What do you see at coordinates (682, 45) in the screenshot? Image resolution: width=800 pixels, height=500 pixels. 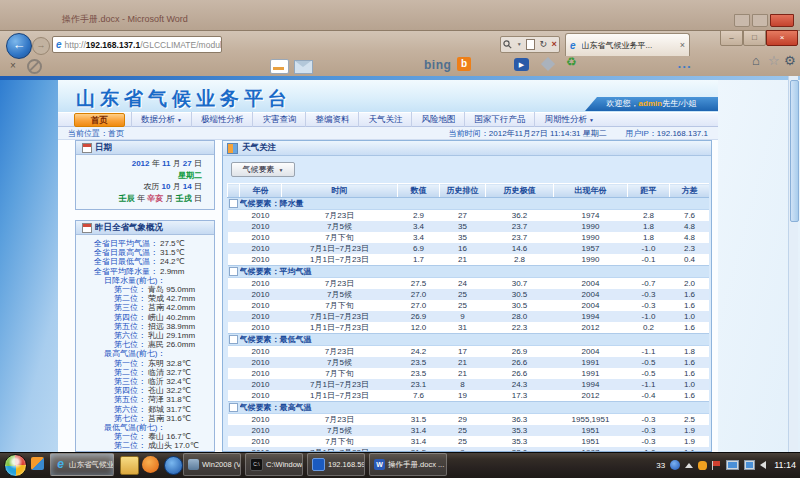 I see `tab-close-icon: ×` at bounding box center [682, 45].